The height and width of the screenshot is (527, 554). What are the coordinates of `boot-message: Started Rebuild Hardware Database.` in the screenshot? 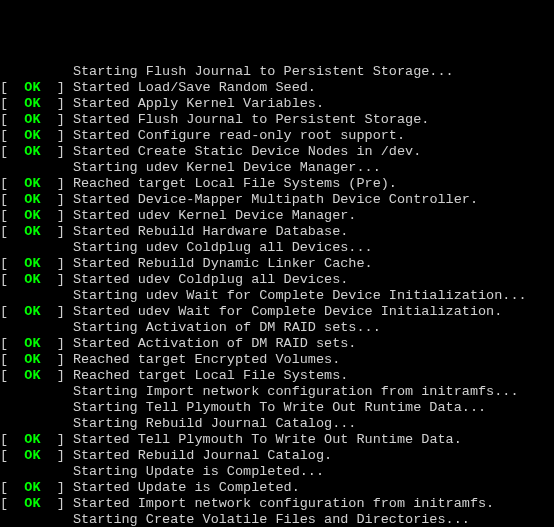 It's located at (210, 232).